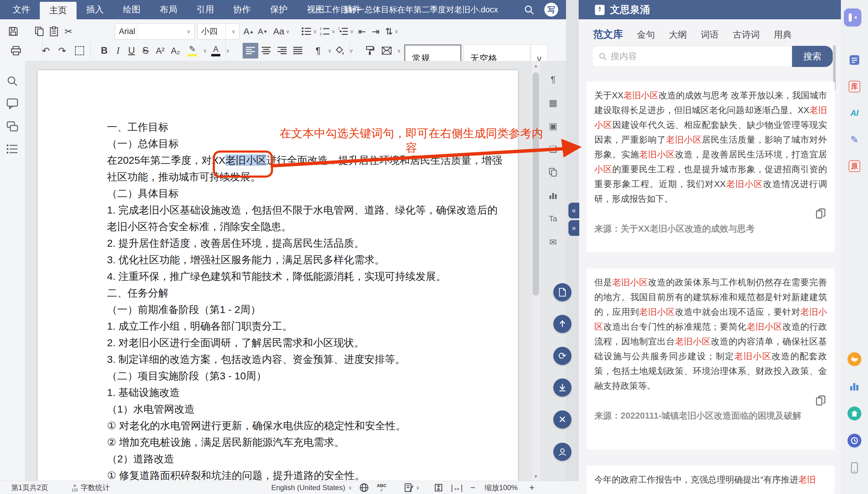  Describe the element at coordinates (553, 102) in the screenshot. I see `table-tool-icon: ▦` at that location.